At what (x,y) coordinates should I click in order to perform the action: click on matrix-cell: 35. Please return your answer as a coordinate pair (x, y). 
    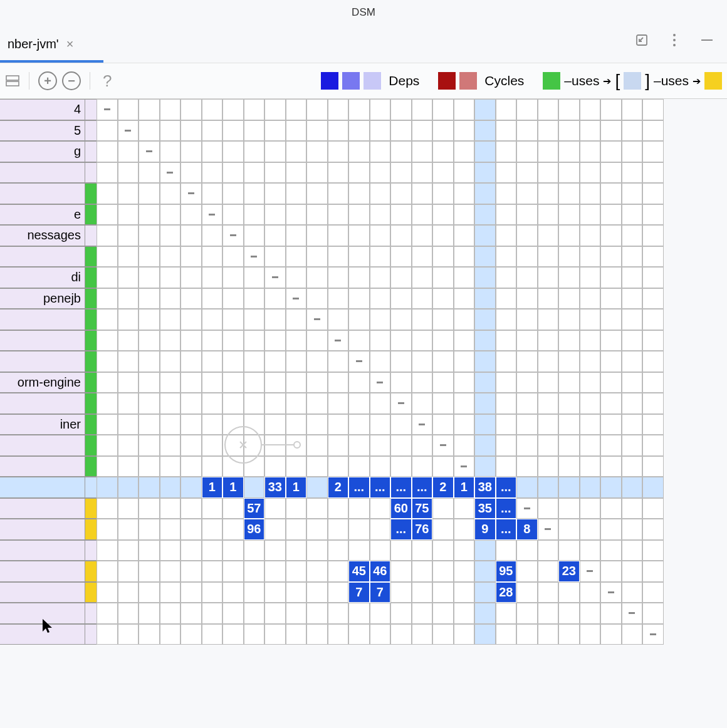
    Looking at the image, I should click on (485, 509).